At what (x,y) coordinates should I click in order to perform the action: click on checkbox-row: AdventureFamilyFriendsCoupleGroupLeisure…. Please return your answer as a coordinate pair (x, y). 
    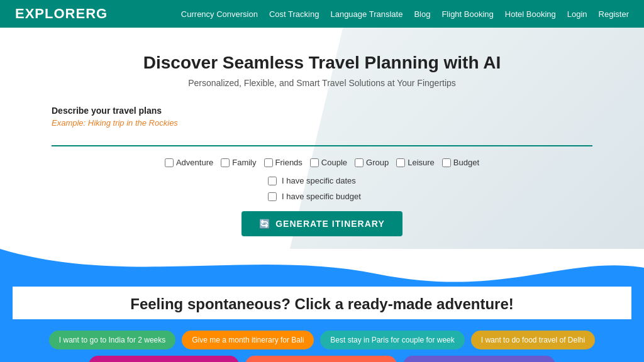
    Looking at the image, I should click on (322, 162).